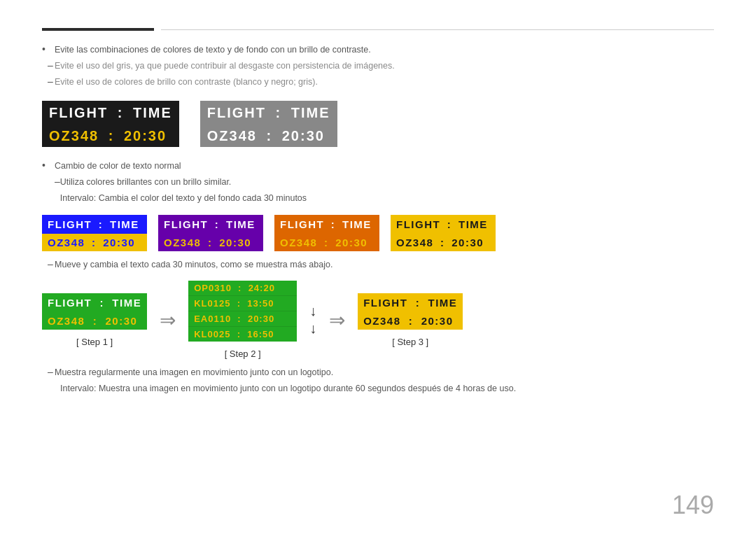  I want to click on bullet-section-2: • Cambio de color de texto normal – Util…, so click(378, 182).